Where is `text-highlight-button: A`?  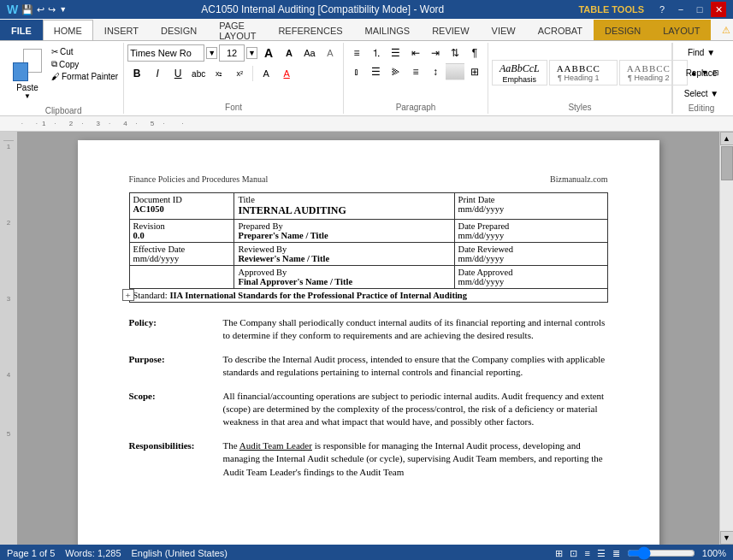 text-highlight-button: A is located at coordinates (266, 74).